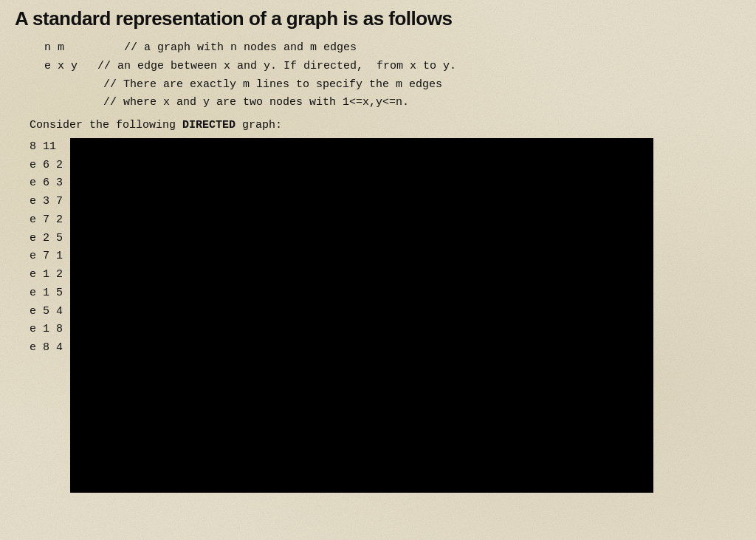 The image size is (756, 540). Describe the element at coordinates (378, 103) in the screenshot. I see `desc-line-4: // where x and y are two nodes with 1<=x…` at that location.